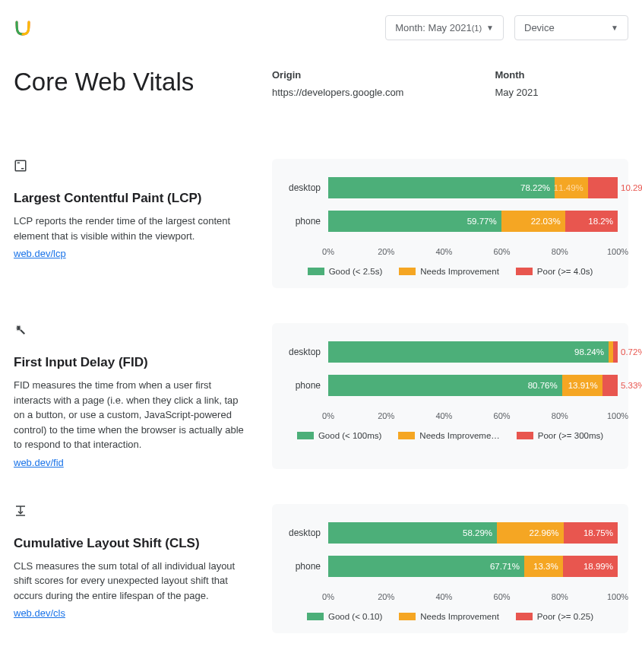 The width and height of the screenshot is (642, 672). I want to click on lcp-phone-poor: 18.2%, so click(591, 221).